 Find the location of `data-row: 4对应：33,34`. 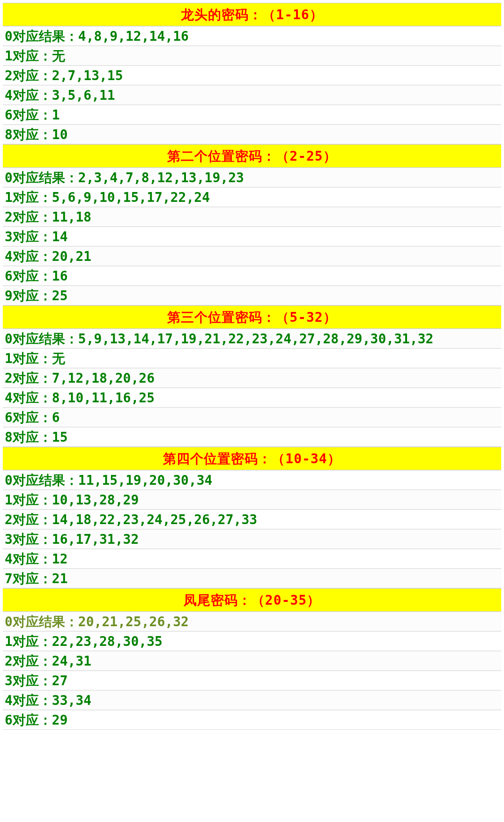

data-row: 4对应：33,34 is located at coordinates (252, 700).